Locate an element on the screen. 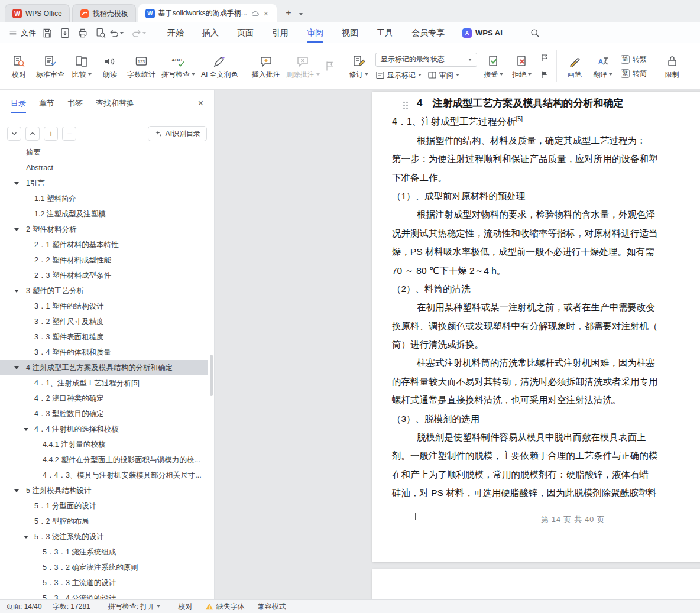  accept-button: 接受 is located at coordinates (494, 66).